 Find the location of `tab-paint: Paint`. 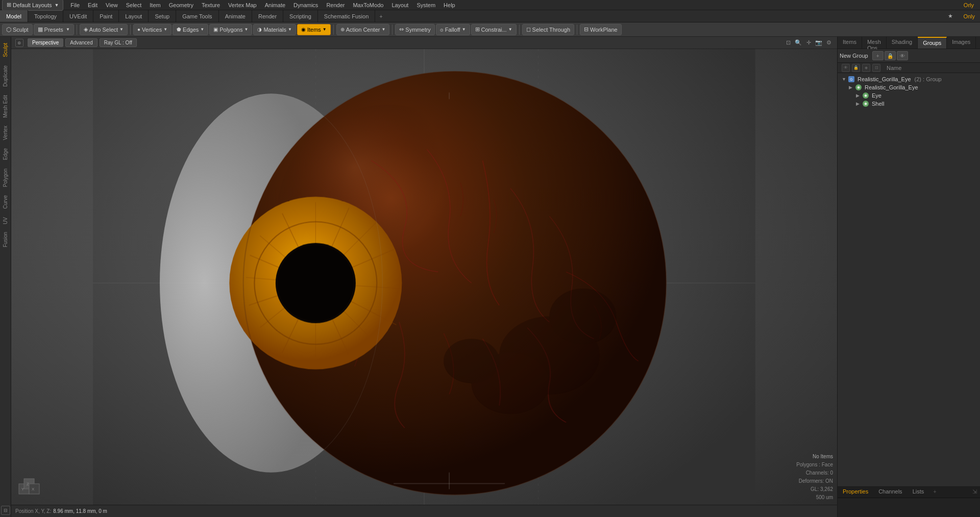

tab-paint: Paint is located at coordinates (106, 16).